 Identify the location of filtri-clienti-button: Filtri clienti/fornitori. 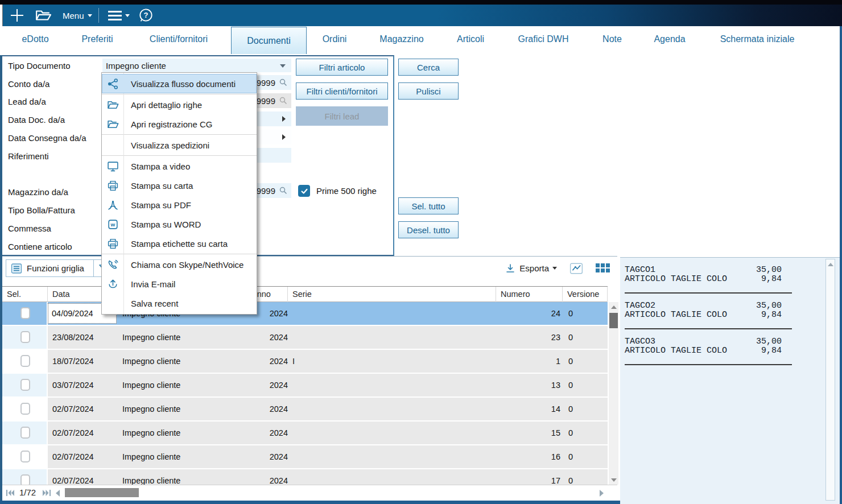
(342, 91).